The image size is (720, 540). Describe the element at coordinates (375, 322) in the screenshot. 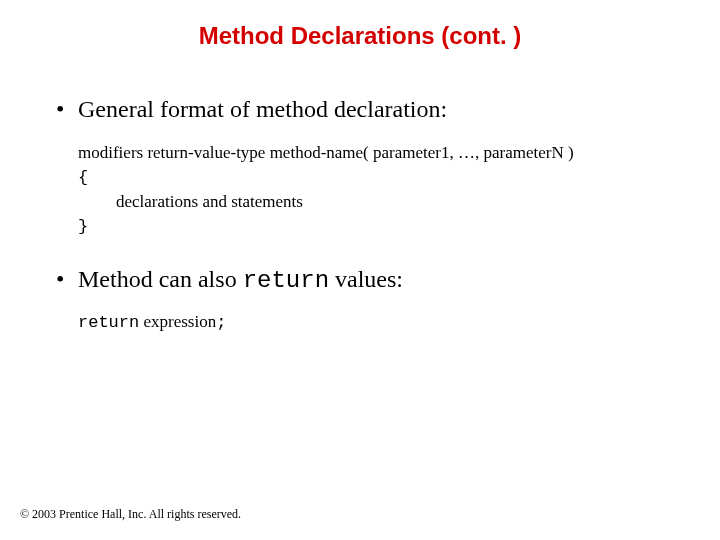

I see `return-statement: return expression;` at that location.